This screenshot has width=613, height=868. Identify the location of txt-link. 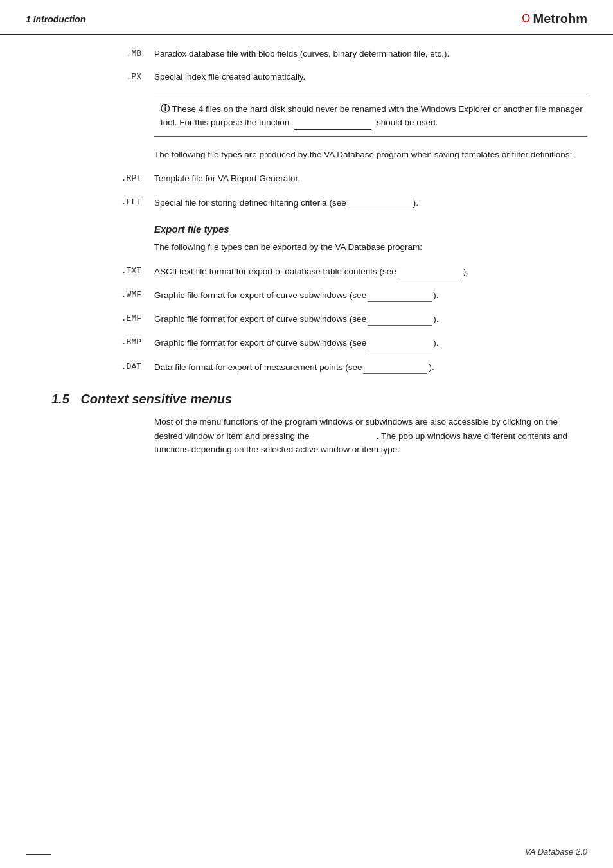
(430, 271).